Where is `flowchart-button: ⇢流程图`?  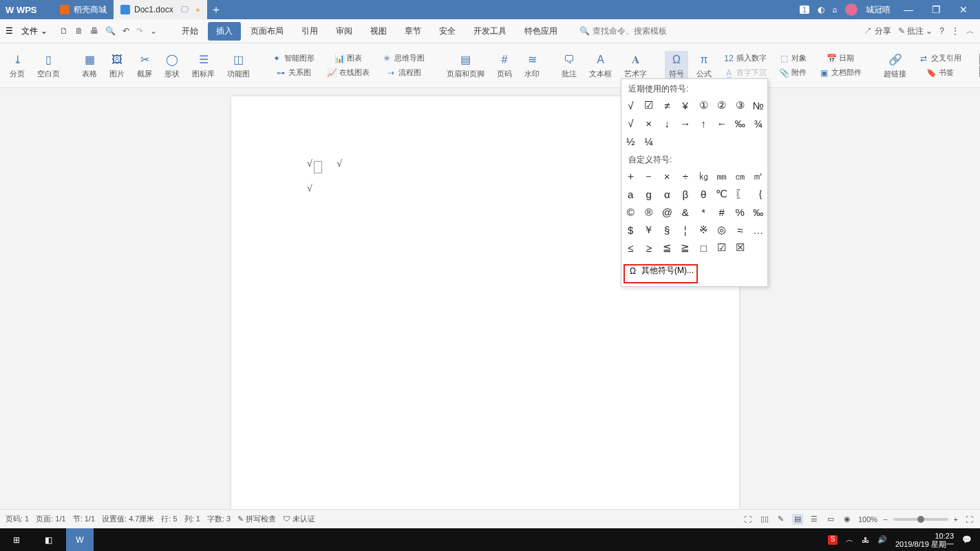
flowchart-button: ⇢流程图 is located at coordinates (403, 73).